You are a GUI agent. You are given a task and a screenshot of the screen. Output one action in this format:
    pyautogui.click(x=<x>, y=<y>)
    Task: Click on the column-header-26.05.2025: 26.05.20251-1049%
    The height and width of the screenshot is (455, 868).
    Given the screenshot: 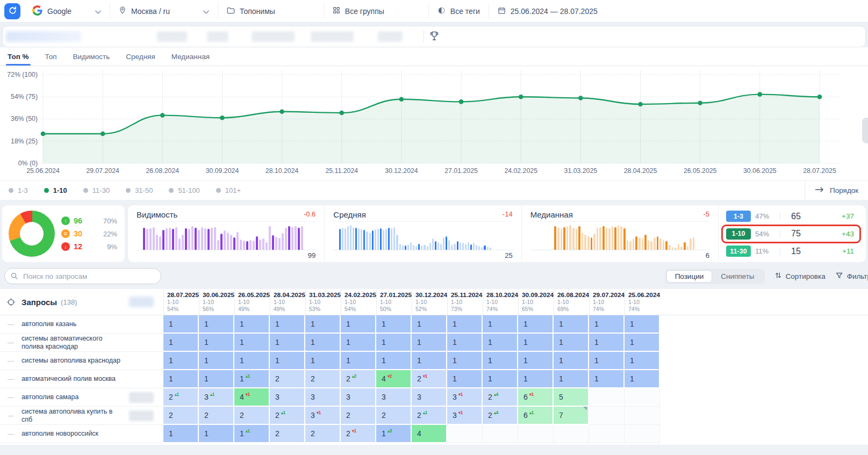 What is the action you would take?
    pyautogui.click(x=252, y=302)
    